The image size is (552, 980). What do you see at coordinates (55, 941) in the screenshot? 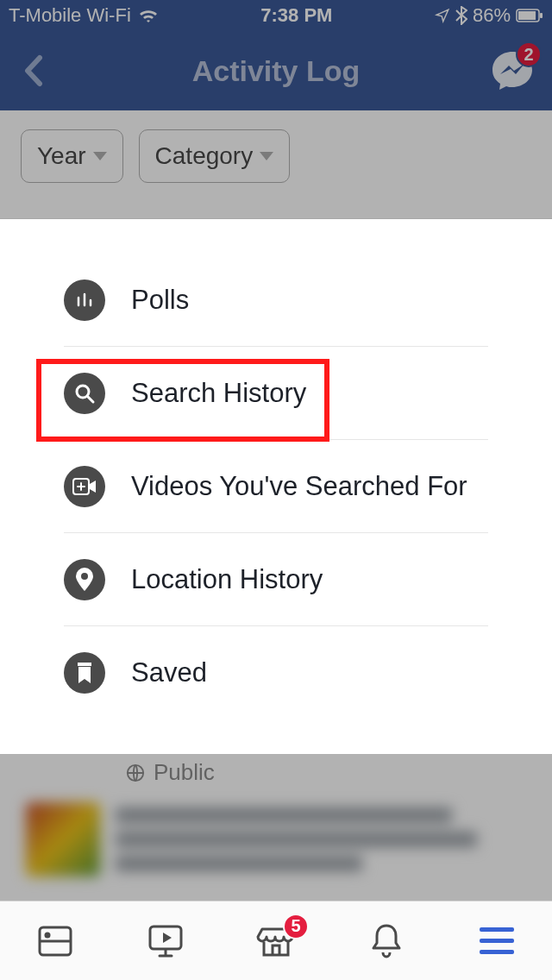
I see `tab-newsfeed` at bounding box center [55, 941].